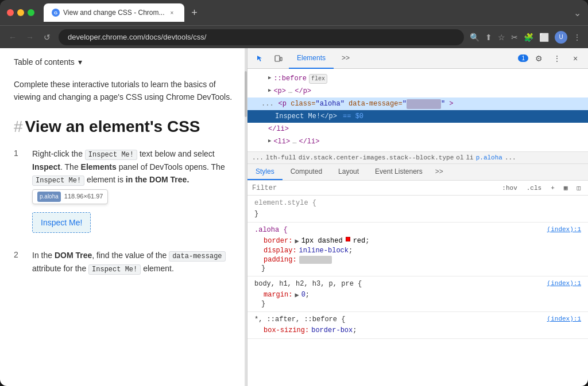 Image resolution: width=588 pixels, height=386 pixels. I want to click on computed-sidebar-icon: ▦, so click(566, 188).